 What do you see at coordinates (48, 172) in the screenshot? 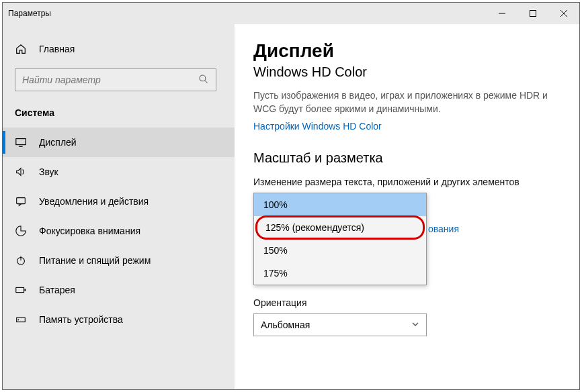
I see `sidebar-item-label: Звук` at bounding box center [48, 172].